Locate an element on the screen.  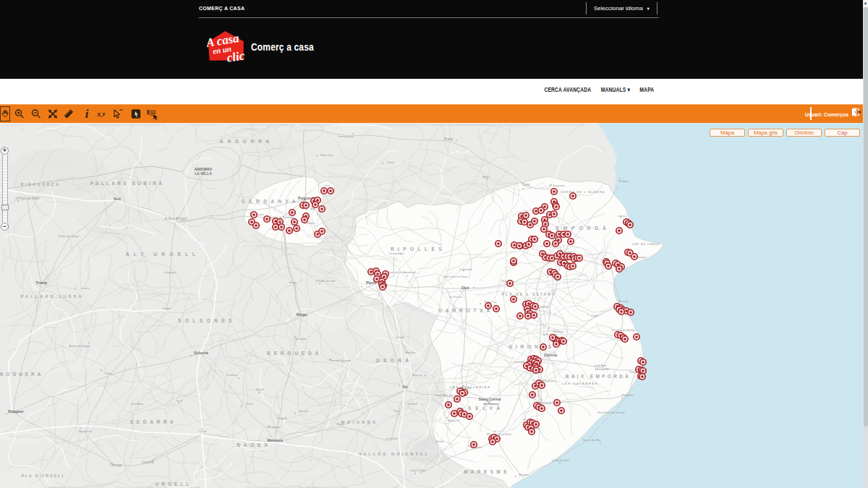
svg-text: Verges is located at coordinates (595, 316).